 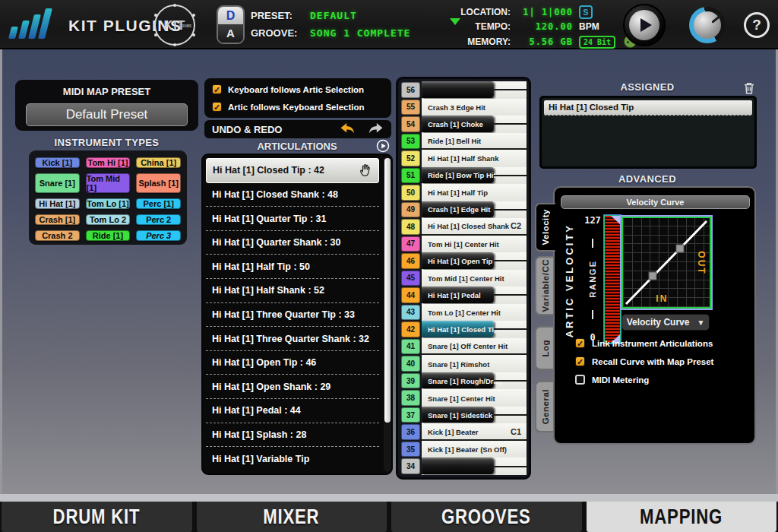 I want to click on black-key: Crash [1] Edge Hit, so click(x=474, y=210).